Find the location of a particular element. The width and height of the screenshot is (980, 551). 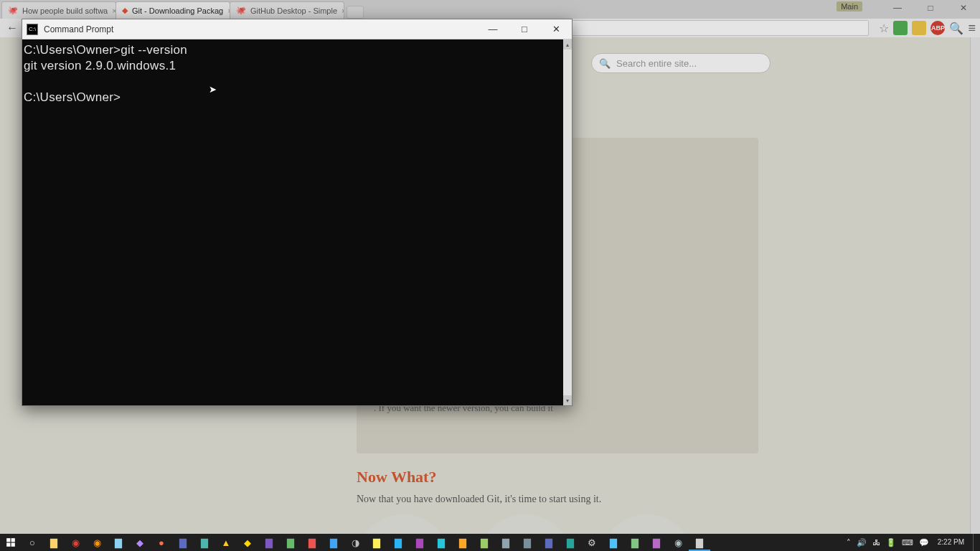

cmd-scrollbar: ▴ ▾ is located at coordinates (567, 222).